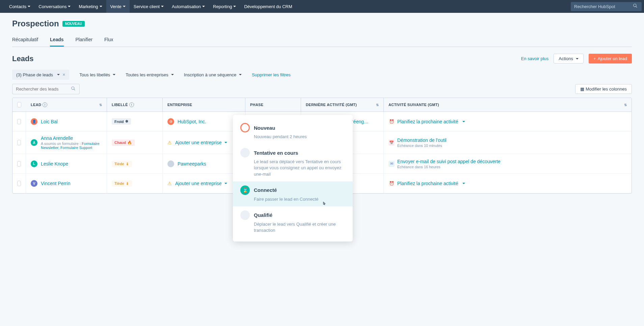  I want to click on new-badge: Nouveau, so click(74, 24).